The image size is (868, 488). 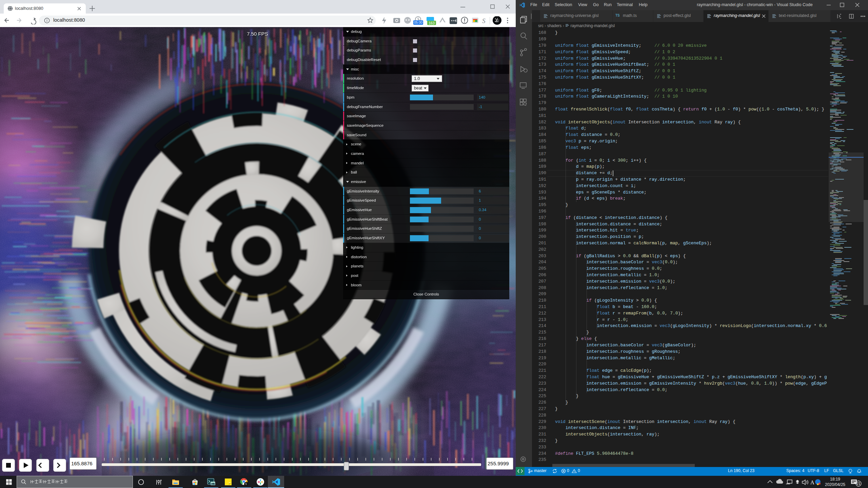 I want to click on svg-text: 21, so click(x=859, y=484).